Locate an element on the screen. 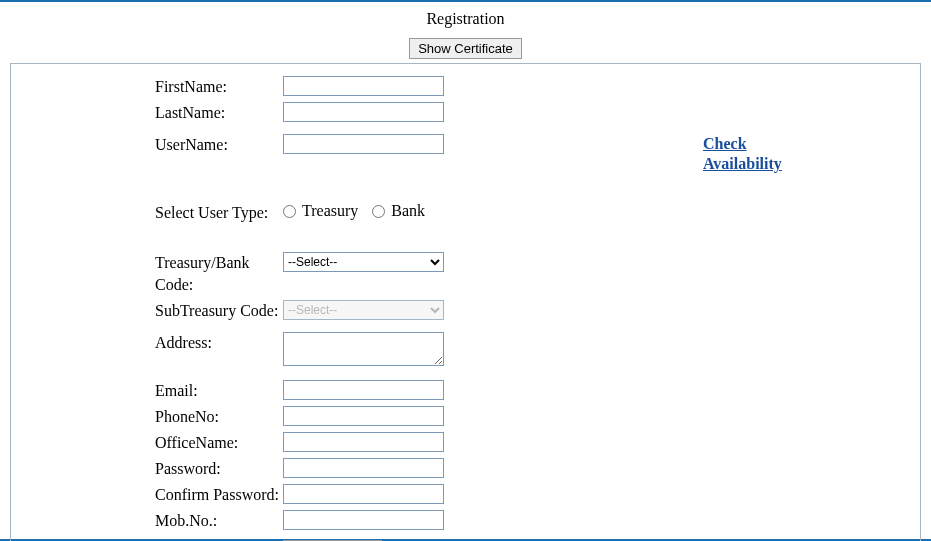  label-address: Address: is located at coordinates (153, 343).